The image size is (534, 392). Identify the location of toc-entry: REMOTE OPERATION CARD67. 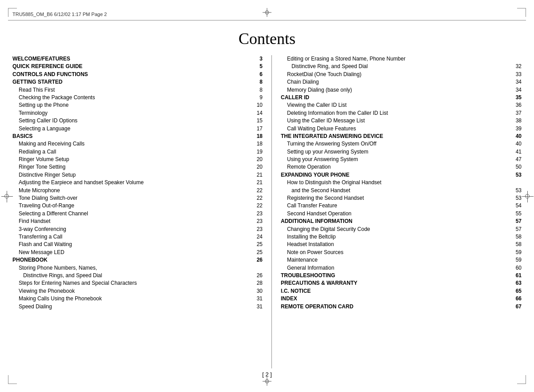
(401, 307).